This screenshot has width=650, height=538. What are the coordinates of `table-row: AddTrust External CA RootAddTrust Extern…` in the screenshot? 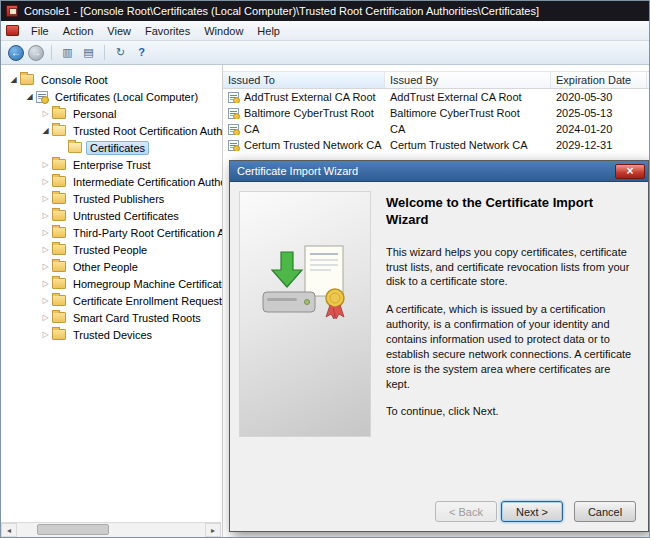 It's located at (436, 97).